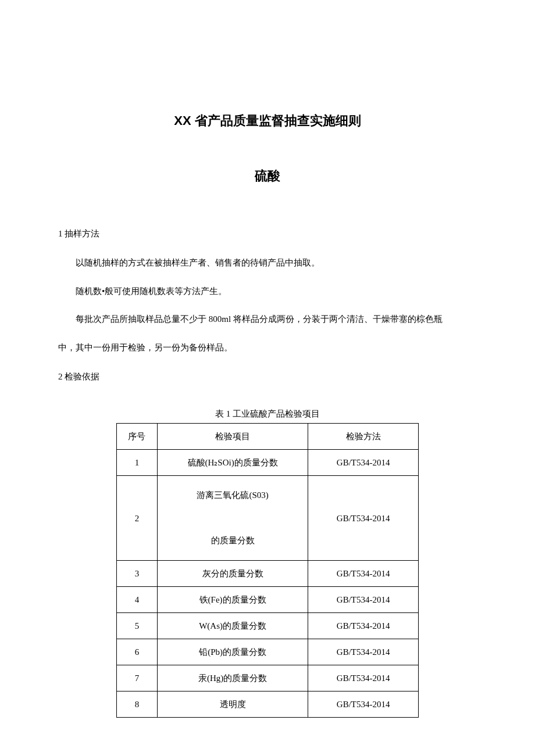  Describe the element at coordinates (268, 463) in the screenshot. I see `table-row: 1 硫酸(H₂SOi)的质量分数 GB/T534-2014` at that location.